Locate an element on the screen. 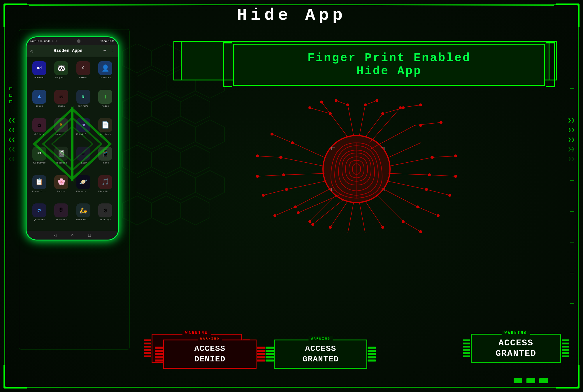  top-bar-right is located at coordinates (466, 5).